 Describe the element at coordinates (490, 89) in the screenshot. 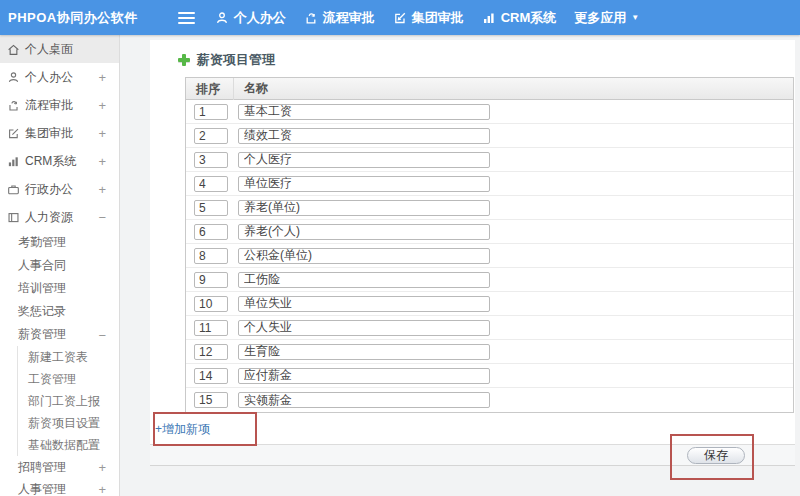

I see `table-header-row: 排序 名称` at that location.